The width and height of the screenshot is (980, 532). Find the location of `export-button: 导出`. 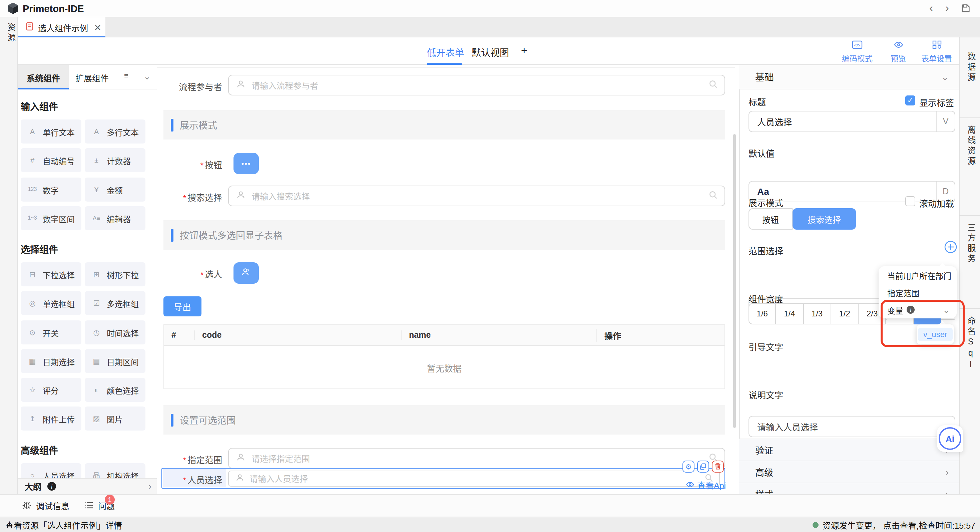

export-button: 导出 is located at coordinates (183, 306).